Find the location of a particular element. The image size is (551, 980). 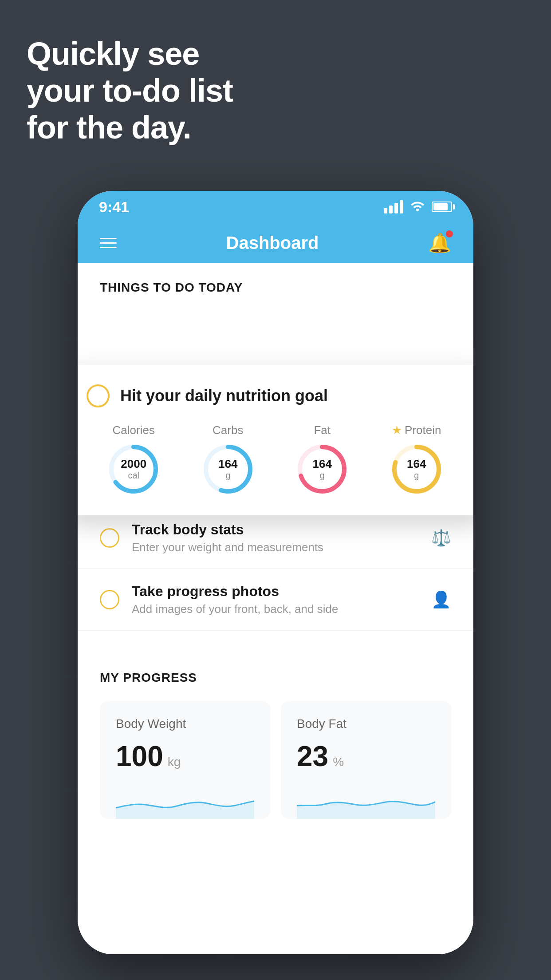

photos-title: Take progress photos is located at coordinates (275, 591).